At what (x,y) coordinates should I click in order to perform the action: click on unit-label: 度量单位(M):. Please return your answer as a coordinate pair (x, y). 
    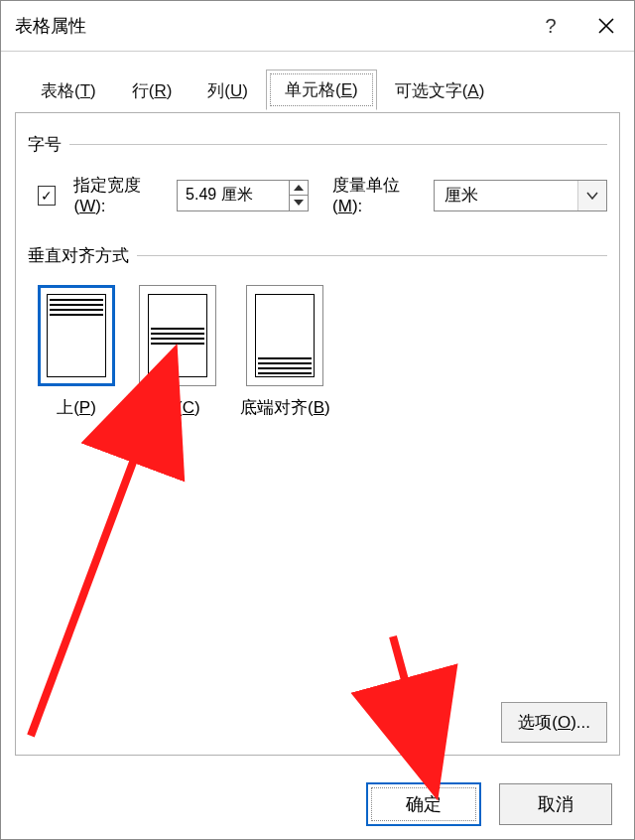
    Looking at the image, I should click on (377, 195).